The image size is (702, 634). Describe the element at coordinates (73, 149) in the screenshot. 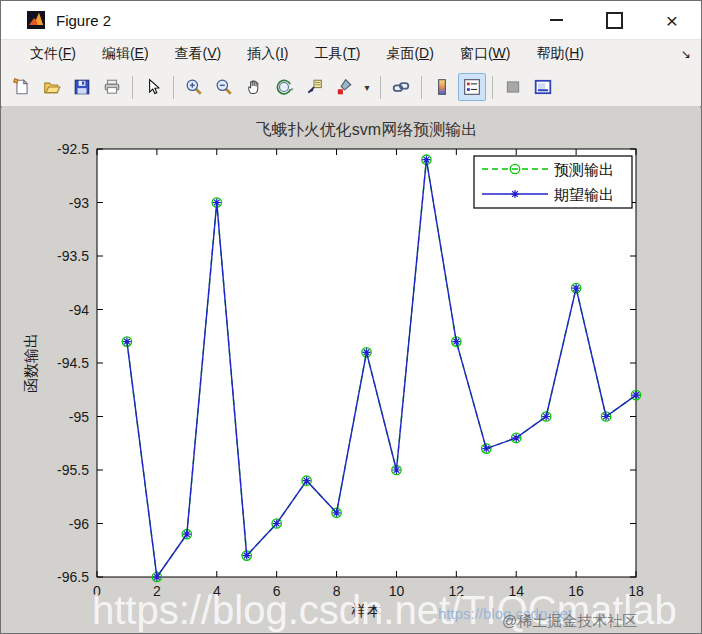

I see `y-tick-label: -92.5` at that location.